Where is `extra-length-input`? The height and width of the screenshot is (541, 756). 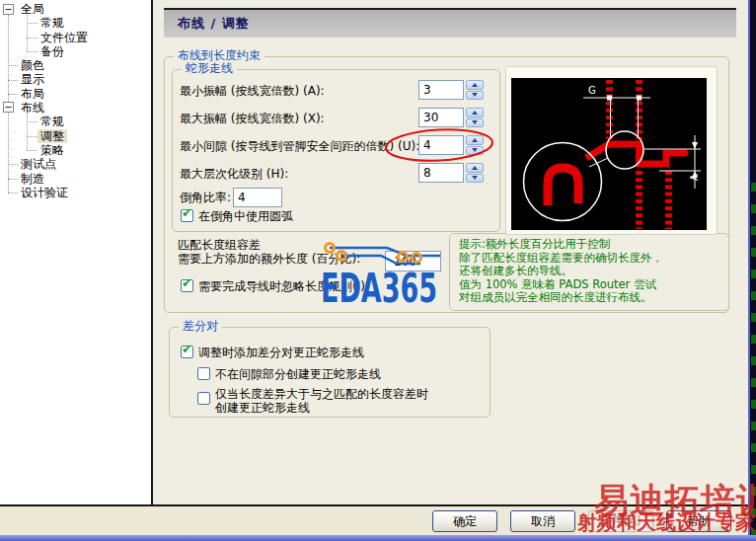
extra-length-input is located at coordinates (413, 261).